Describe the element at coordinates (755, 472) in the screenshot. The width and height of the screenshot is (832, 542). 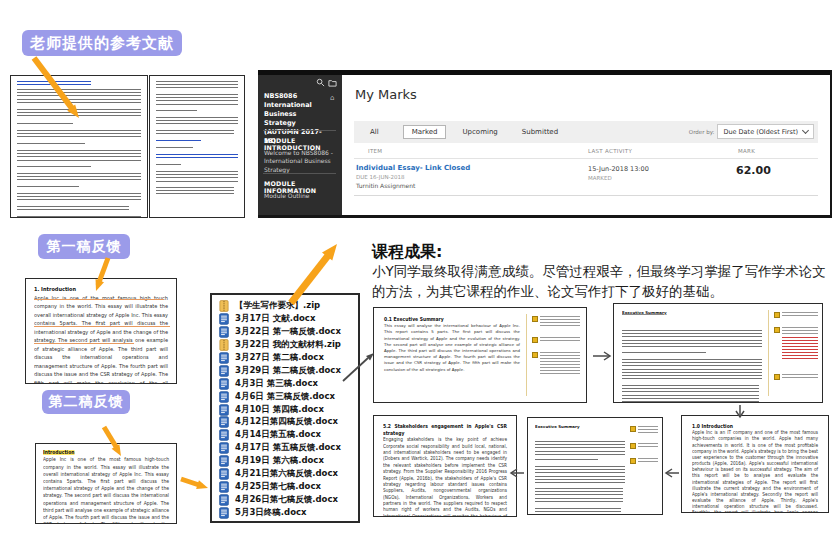
I see `thumb-body: Apple Inc is an IT company and one of th…` at that location.